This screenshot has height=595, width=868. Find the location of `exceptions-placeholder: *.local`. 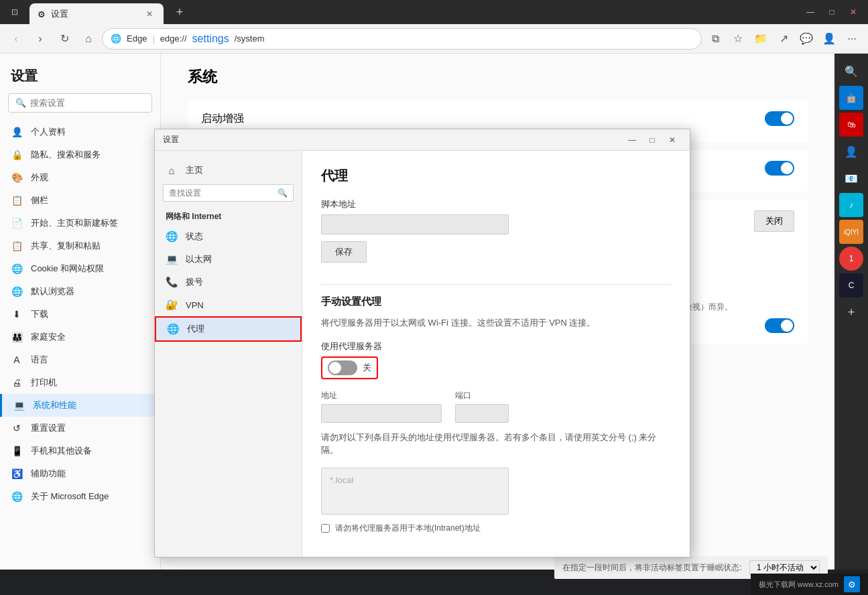

exceptions-placeholder: *.local is located at coordinates (415, 480).